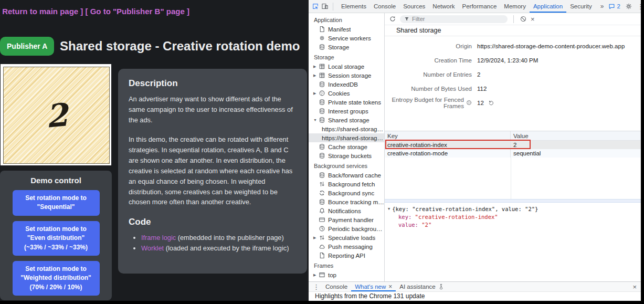 Image resolution: width=644 pixels, height=304 pixels. Describe the element at coordinates (346, 237) in the screenshot. I see `sidebar-item-speculative-loads: ▶Speculative loads` at that location.